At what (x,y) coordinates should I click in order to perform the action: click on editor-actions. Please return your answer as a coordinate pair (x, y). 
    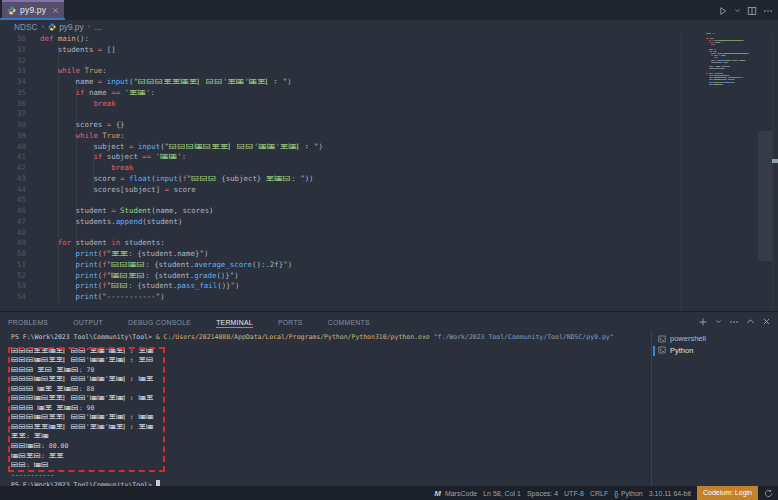
    Looking at the image, I should click on (746, 10).